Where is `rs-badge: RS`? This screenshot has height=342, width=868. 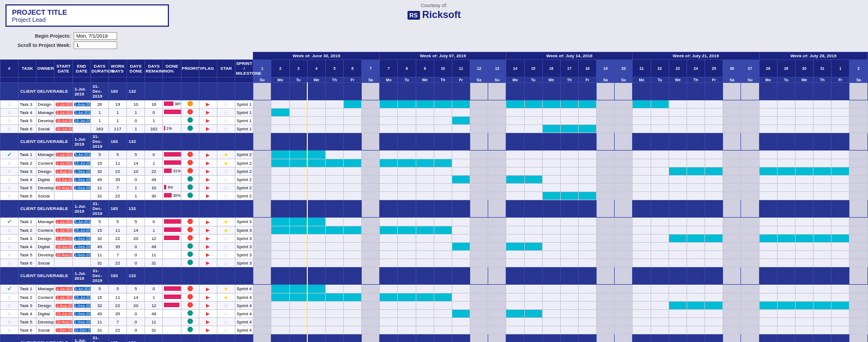
rs-badge: RS is located at coordinates (413, 15).